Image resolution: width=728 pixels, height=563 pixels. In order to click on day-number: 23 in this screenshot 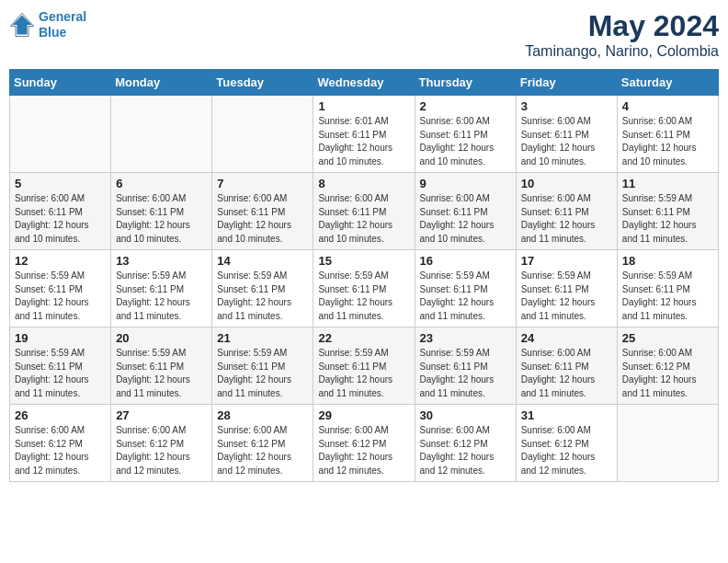, I will do `click(465, 339)`.